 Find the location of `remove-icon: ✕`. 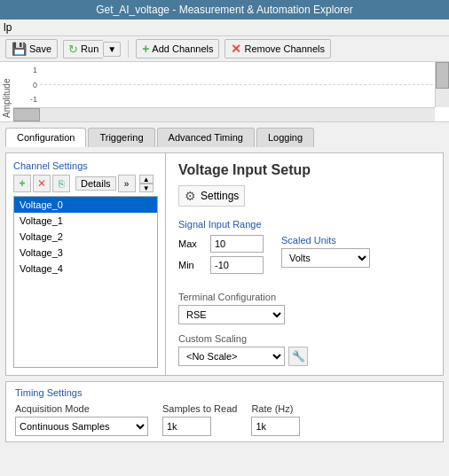

remove-icon: ✕ is located at coordinates (236, 49).